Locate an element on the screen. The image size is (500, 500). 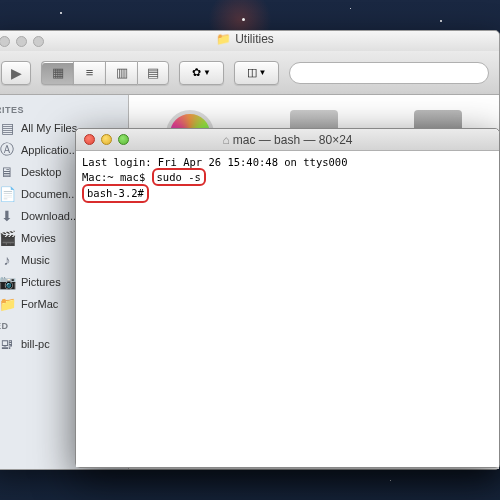
finder-window-title: 📁Utilities is located at coordinates (250, 39).